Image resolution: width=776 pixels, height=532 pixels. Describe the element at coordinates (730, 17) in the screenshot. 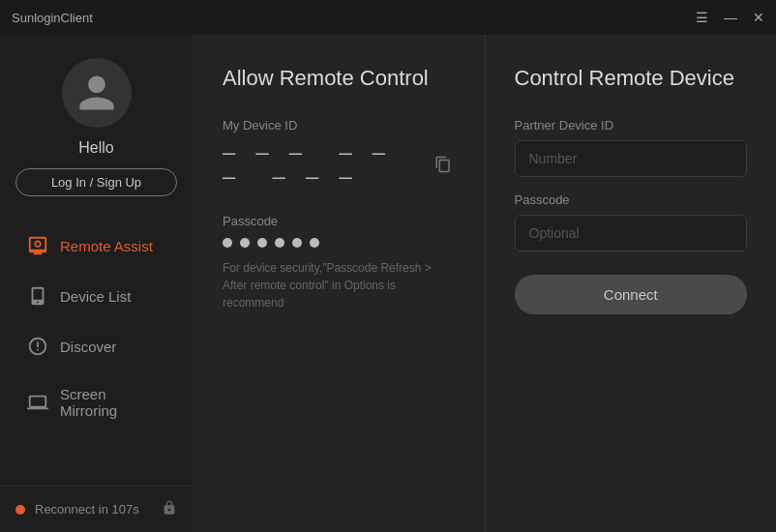

I see `window-controls: ☰ — ✕` at that location.